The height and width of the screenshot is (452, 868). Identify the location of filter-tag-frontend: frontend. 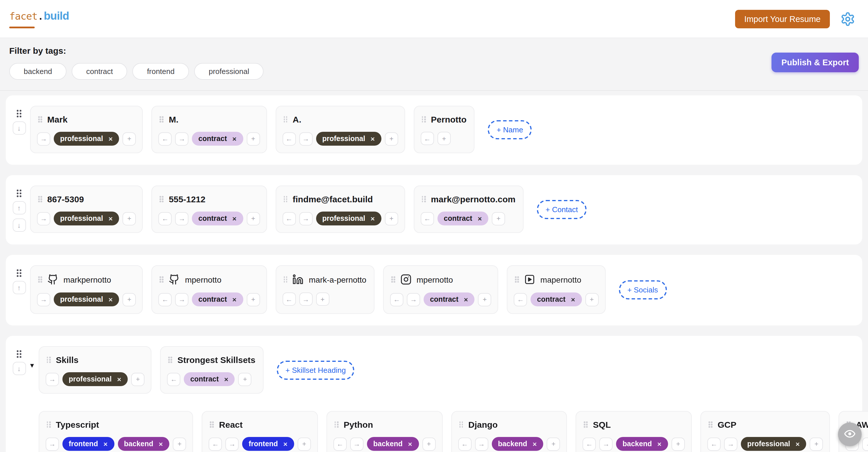
(161, 71).